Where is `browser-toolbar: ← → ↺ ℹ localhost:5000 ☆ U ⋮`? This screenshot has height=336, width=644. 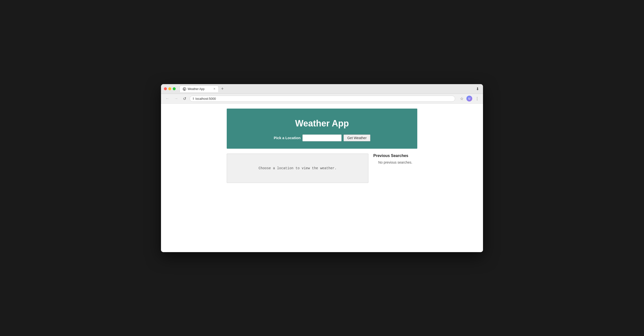 browser-toolbar: ← → ↺ ℹ localhost:5000 ☆ U ⋮ is located at coordinates (322, 99).